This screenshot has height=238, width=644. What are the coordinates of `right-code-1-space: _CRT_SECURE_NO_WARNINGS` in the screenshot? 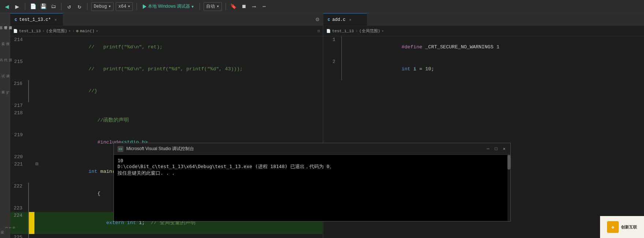 It's located at (459, 47).